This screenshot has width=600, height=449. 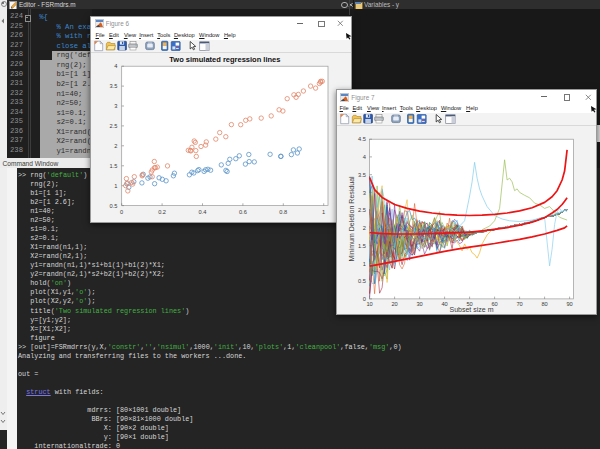 I want to click on svg-text: 2, so click(x=364, y=228).